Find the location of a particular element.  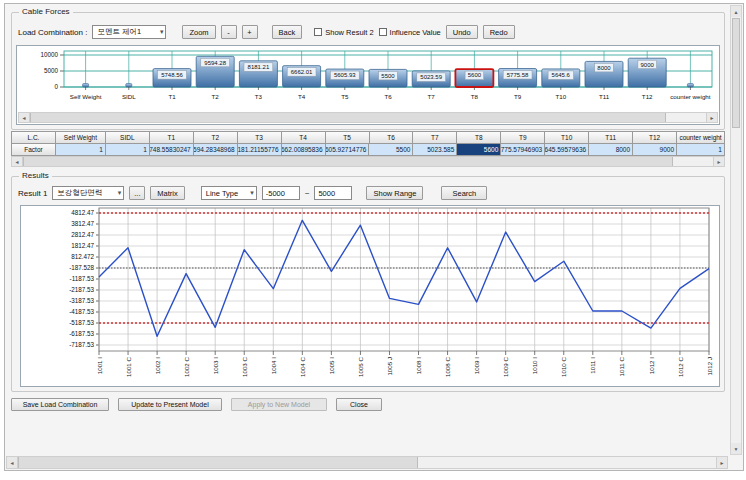

line-chart-y-tick: 812.472 is located at coordinates (82, 256).